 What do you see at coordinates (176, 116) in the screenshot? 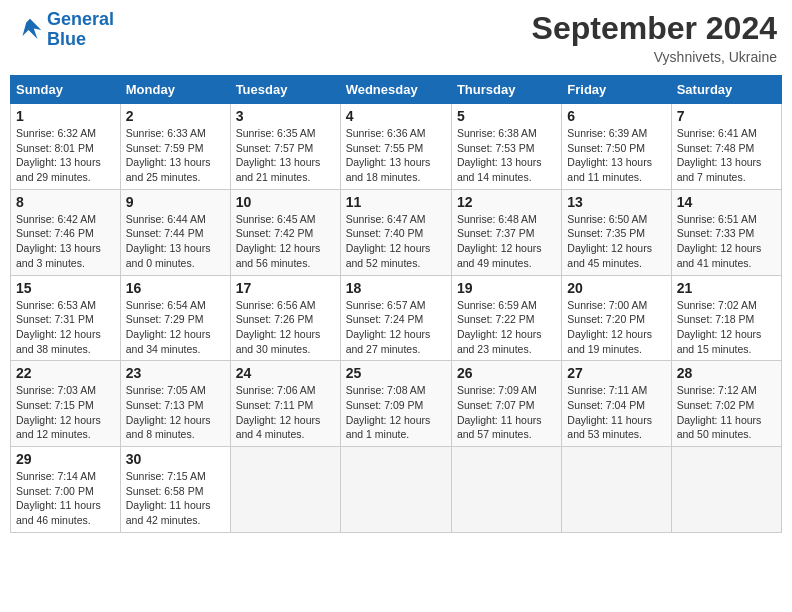
I see `day-number: 2` at bounding box center [176, 116].